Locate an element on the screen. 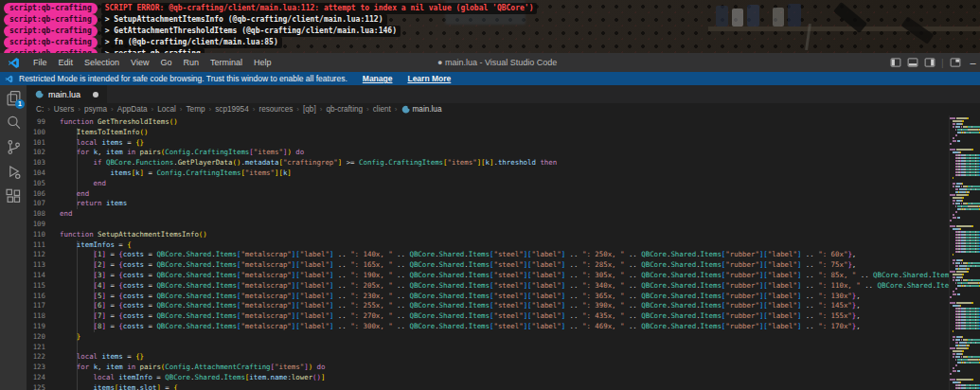 The image size is (980, 390). tab-label: main.lua is located at coordinates (64, 95).